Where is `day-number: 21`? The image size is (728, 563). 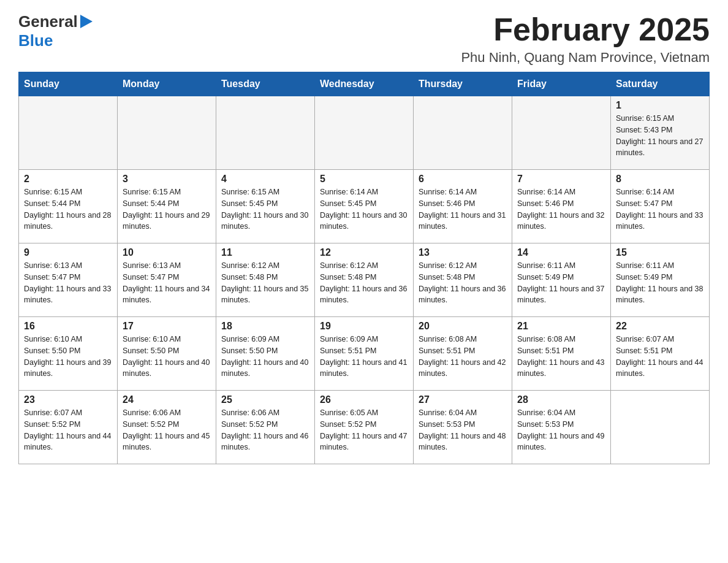
day-number: 21 is located at coordinates (561, 326).